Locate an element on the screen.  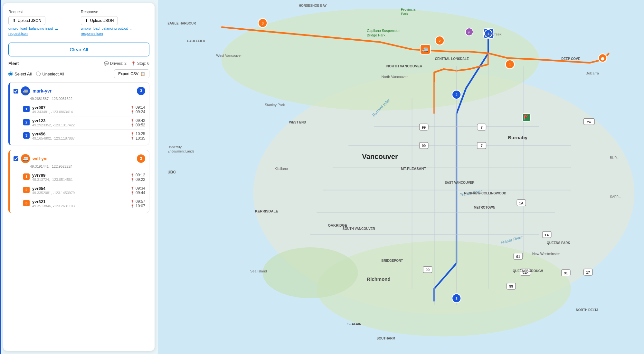
fleet-meta: 💬 Drivers: 2 📍 Stop: 6 is located at coordinates (127, 64).